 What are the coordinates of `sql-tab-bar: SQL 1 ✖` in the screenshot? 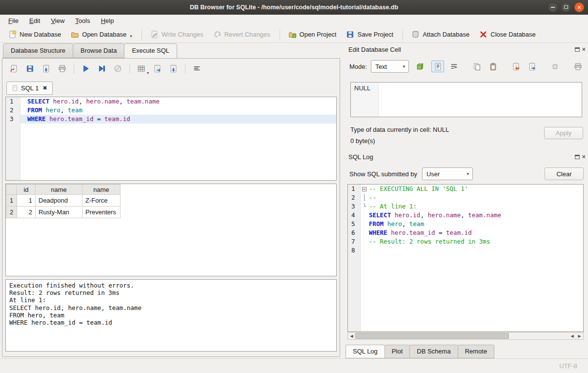 It's located at (29, 87).